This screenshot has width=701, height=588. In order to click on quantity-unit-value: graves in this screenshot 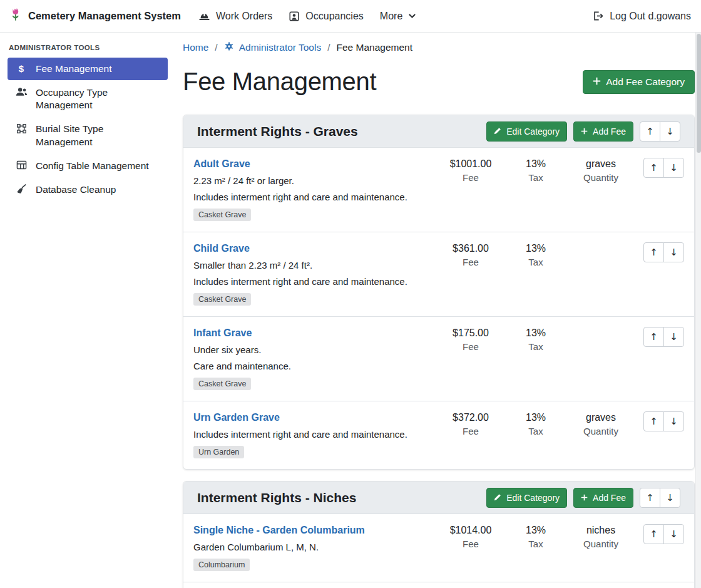, I will do `click(601, 164)`.